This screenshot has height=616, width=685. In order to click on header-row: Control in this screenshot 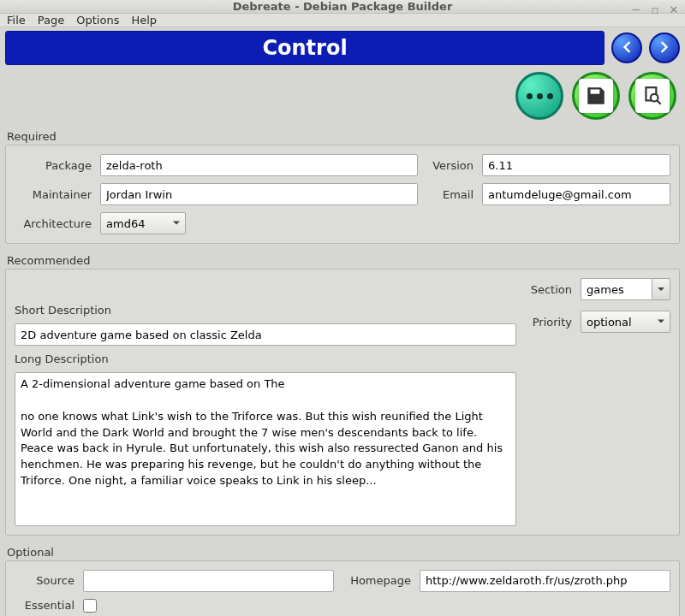, I will do `click(342, 48)`.